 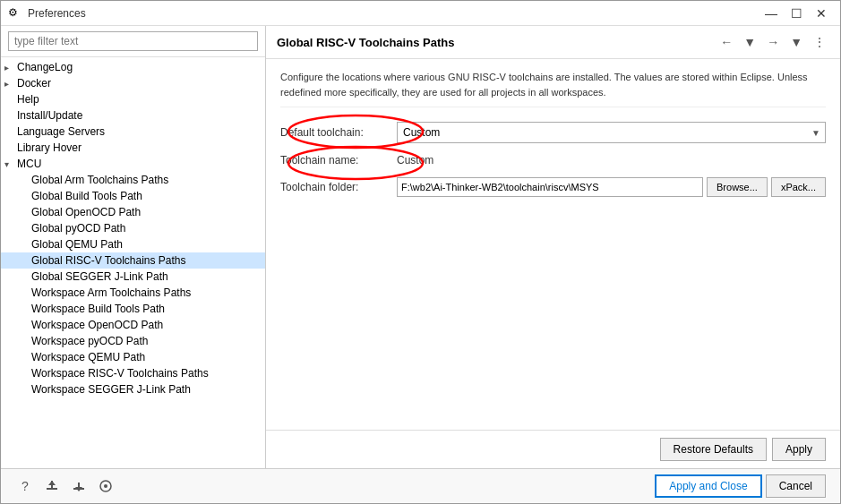 I want to click on import-icon-button, so click(x=79, y=486).